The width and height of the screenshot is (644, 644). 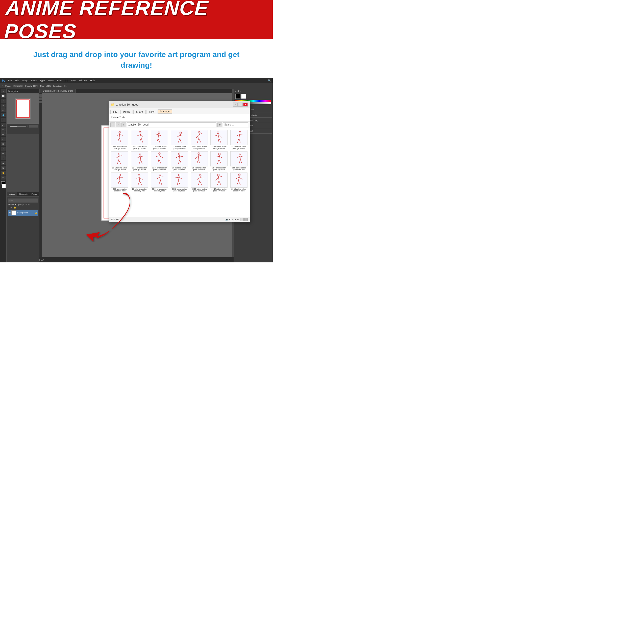 I want to click on eyedropper-tool: 💧, so click(x=3, y=115).